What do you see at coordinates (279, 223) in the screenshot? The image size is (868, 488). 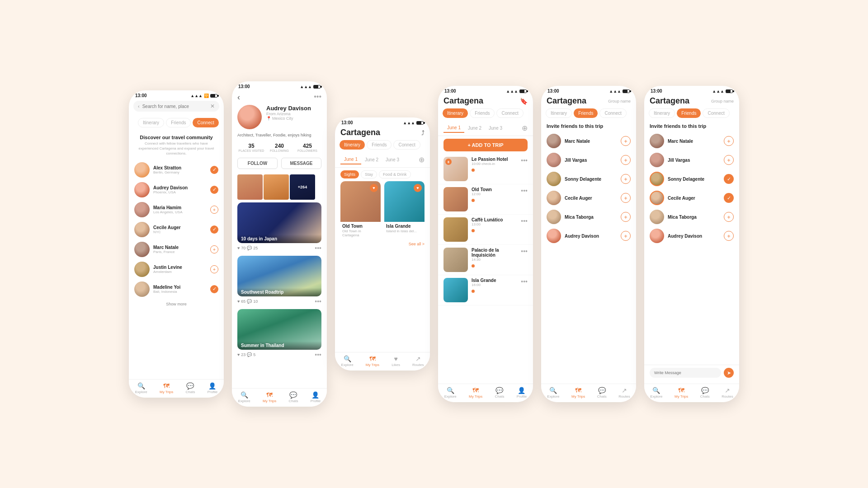 I see `trip-card-japan: 10 days in Japan` at bounding box center [279, 223].